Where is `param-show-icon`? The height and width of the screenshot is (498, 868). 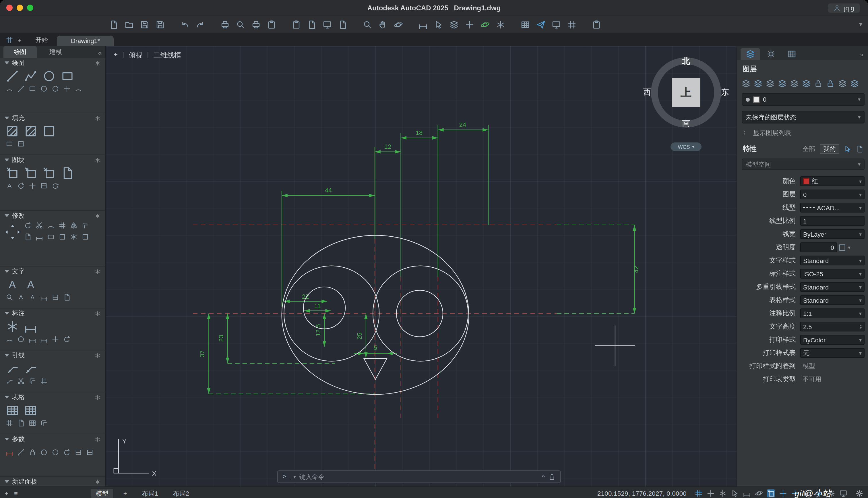 param-show-icon is located at coordinates (78, 452).